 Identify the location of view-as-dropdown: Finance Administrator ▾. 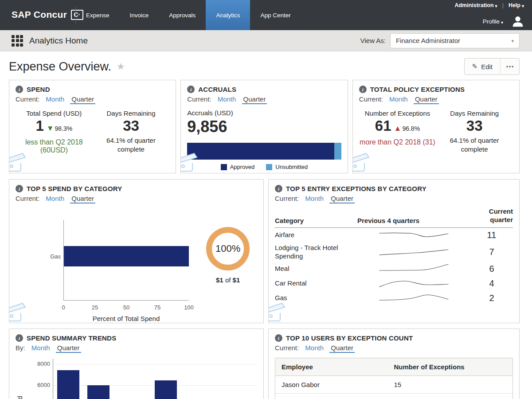
(455, 41).